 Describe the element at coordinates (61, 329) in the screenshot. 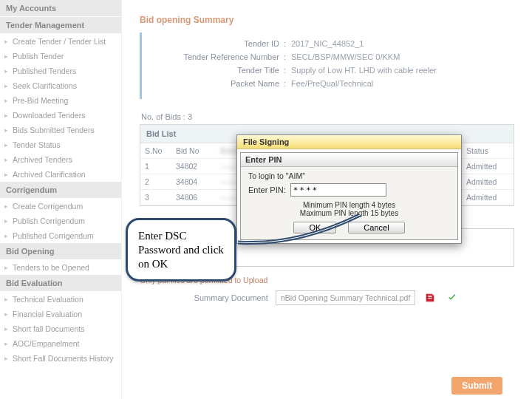

I see `sidebar-item-short-fall-documents: Short fall Documents` at that location.